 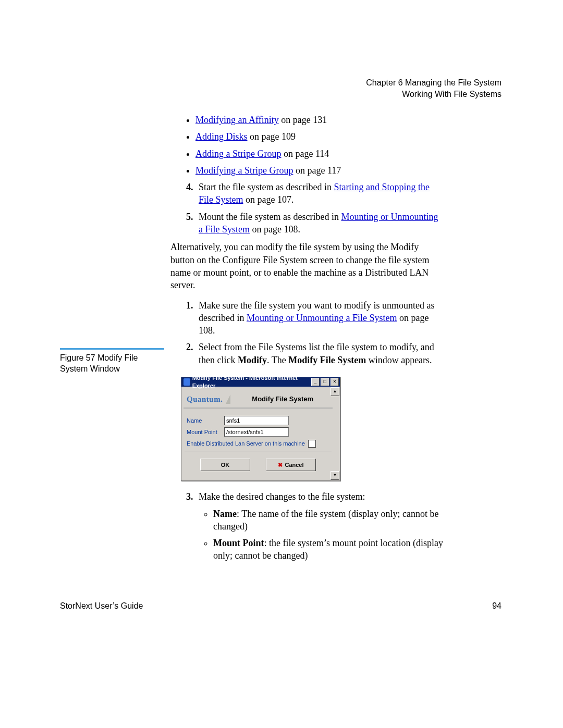 I want to click on list-item: Name: The name of the file system (displ…, so click(x=328, y=520).